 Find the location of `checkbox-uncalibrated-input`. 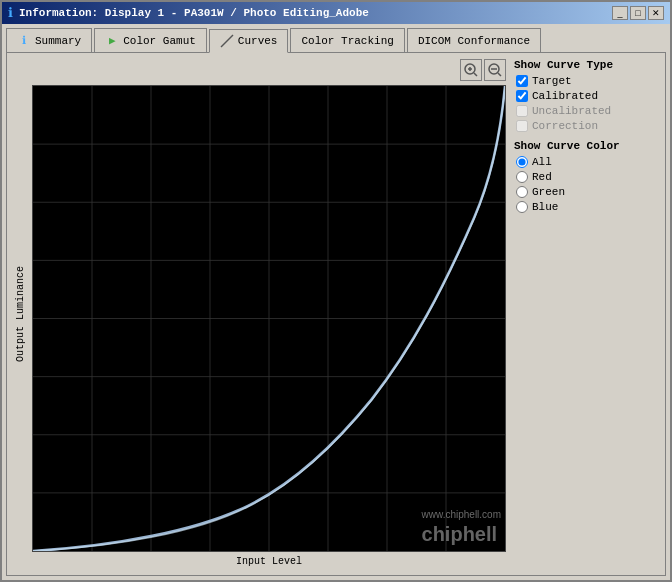

checkbox-uncalibrated-input is located at coordinates (522, 111).